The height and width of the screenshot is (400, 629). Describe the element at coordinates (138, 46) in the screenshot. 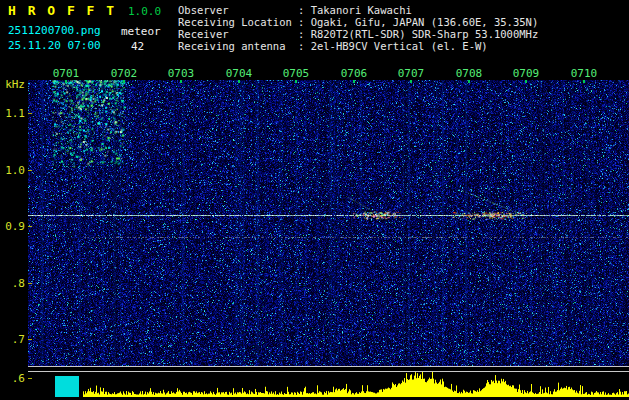

I see `echo-count: 42` at that location.